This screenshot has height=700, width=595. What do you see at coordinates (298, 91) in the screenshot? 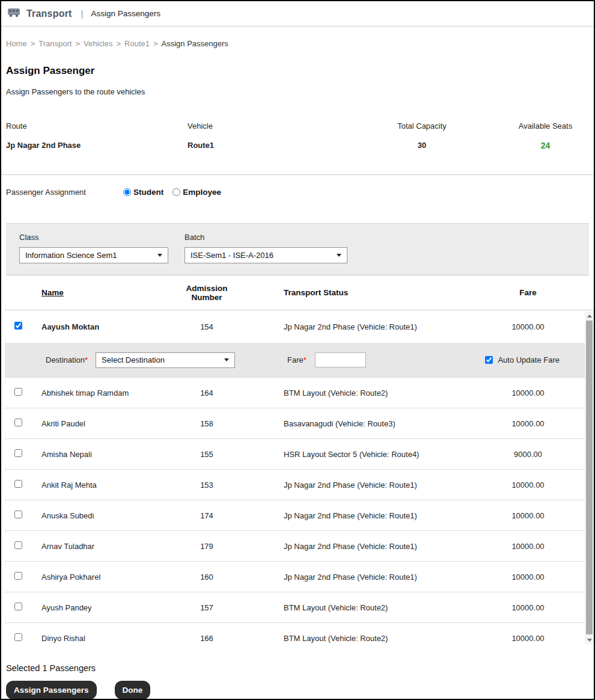
I see `page-subtitle: Assign Passengers to the route vehicles` at bounding box center [298, 91].